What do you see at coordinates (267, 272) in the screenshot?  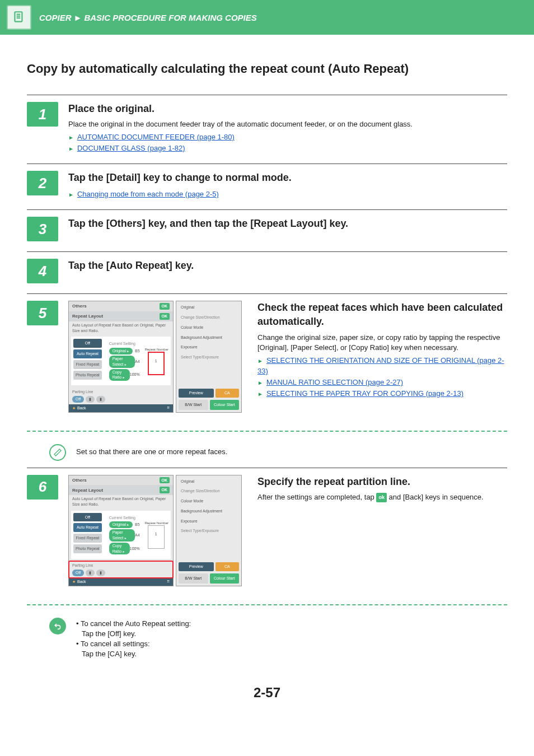 I see `step-4: 4 Tap the [Auto Repeat] key.` at bounding box center [267, 272].